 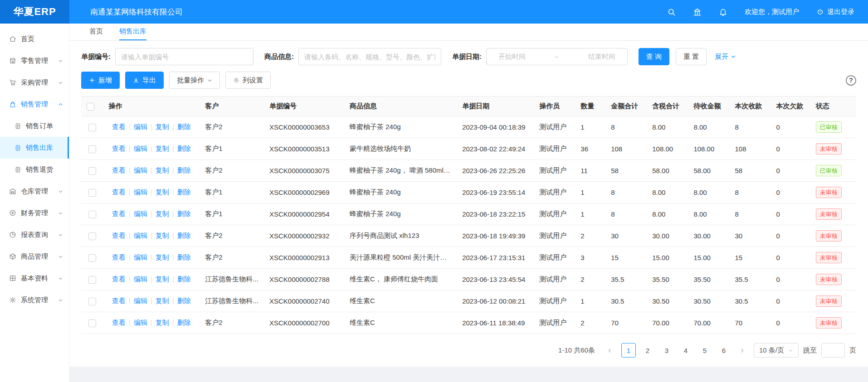 What do you see at coordinates (34, 148) in the screenshot?
I see `sidebar-item-sales-outbound: 销售出库` at bounding box center [34, 148].